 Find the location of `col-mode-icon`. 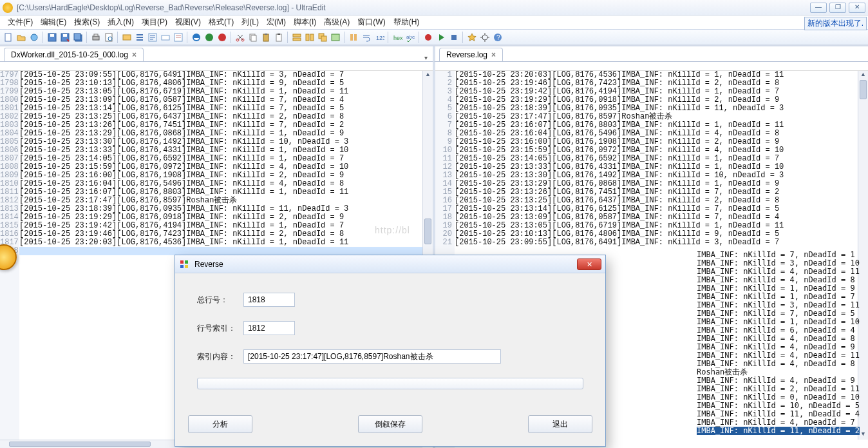

col-mode-icon is located at coordinates (354, 37).